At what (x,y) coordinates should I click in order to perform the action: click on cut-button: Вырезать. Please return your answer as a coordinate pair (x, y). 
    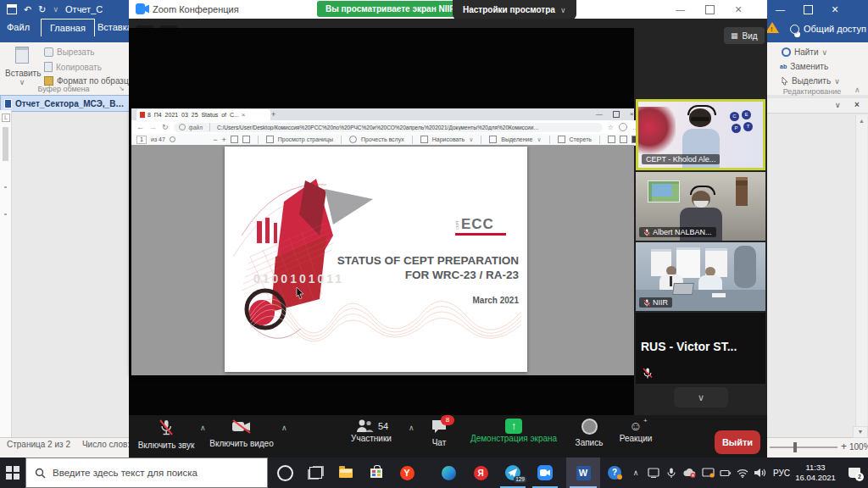
    Looking at the image, I should click on (70, 53).